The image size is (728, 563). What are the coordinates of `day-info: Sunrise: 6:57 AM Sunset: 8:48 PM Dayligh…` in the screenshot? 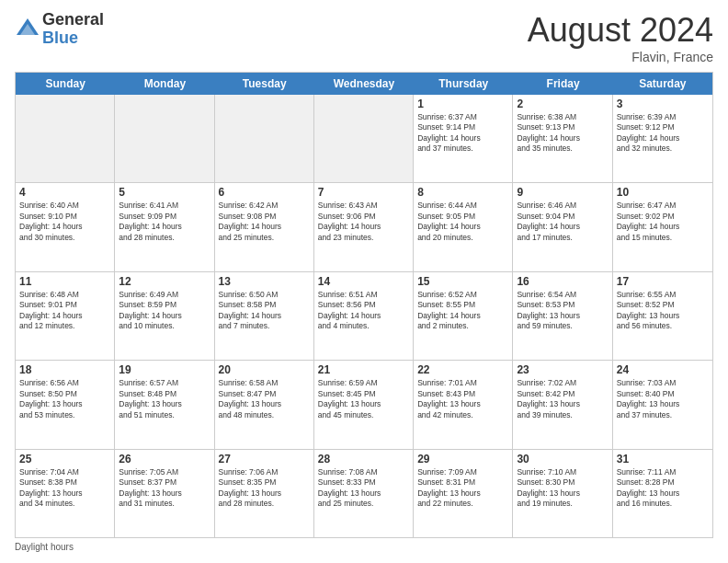 It's located at (164, 399).